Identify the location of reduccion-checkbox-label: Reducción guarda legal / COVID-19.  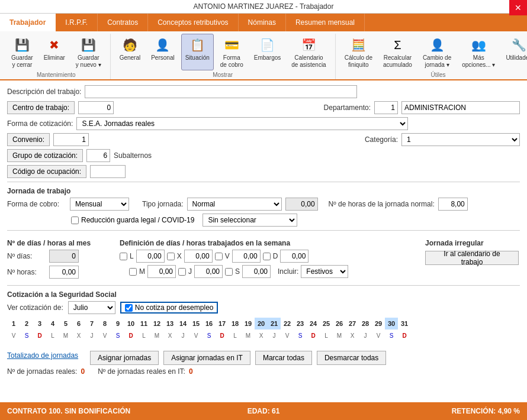
(133, 220).